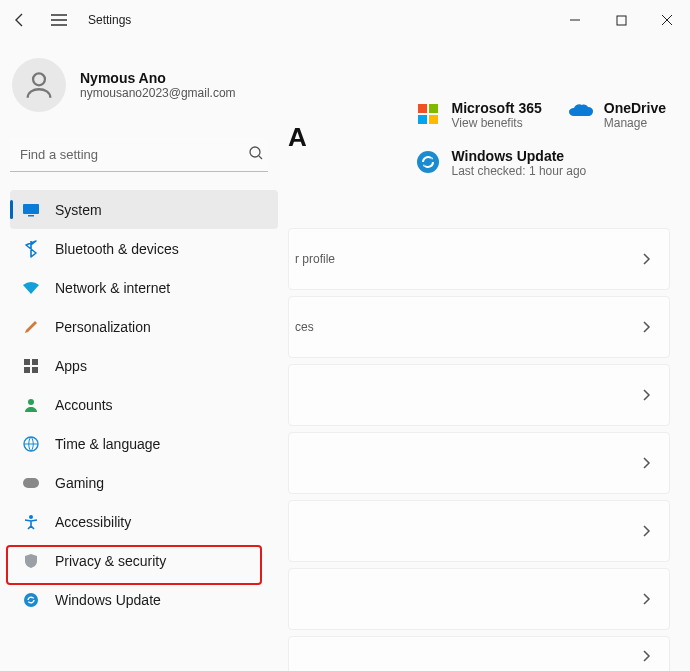 The height and width of the screenshot is (671, 690). I want to click on page-heading-fragment: A, so click(298, 138).